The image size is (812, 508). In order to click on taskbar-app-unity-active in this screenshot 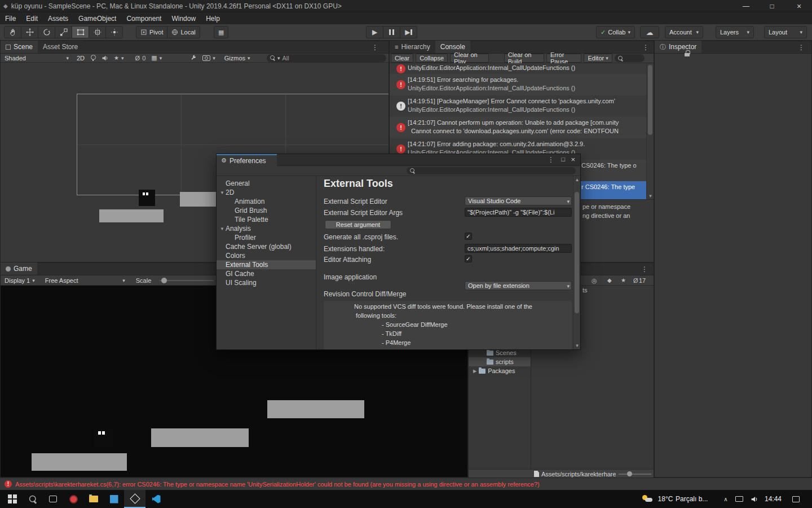, I will do `click(135, 499)`.